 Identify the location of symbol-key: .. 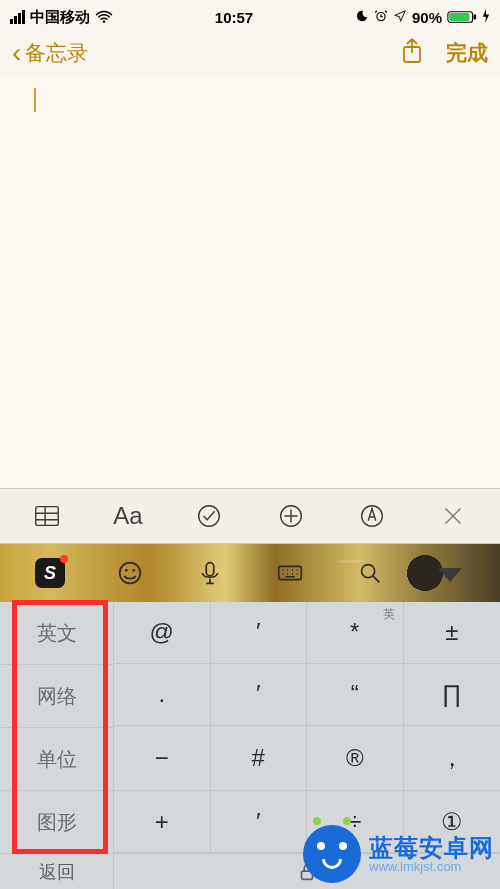
(162, 695).